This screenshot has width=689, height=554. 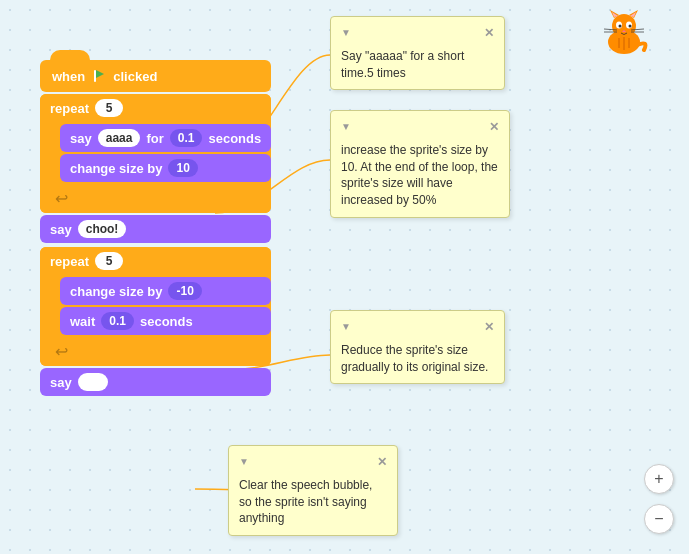 What do you see at coordinates (166, 138) in the screenshot?
I see `say-block: say aaaa for 0.1 seconds` at bounding box center [166, 138].